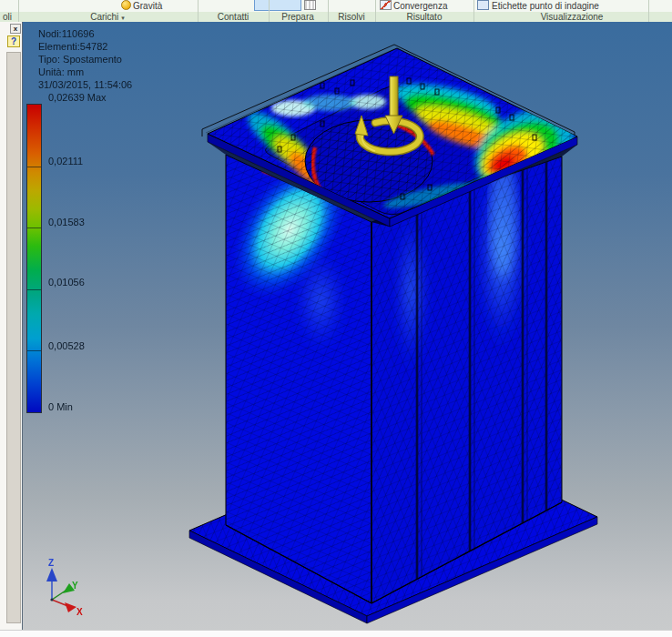  What do you see at coordinates (60, 407) in the screenshot?
I see `legend-label-min: 0 Min` at bounding box center [60, 407].